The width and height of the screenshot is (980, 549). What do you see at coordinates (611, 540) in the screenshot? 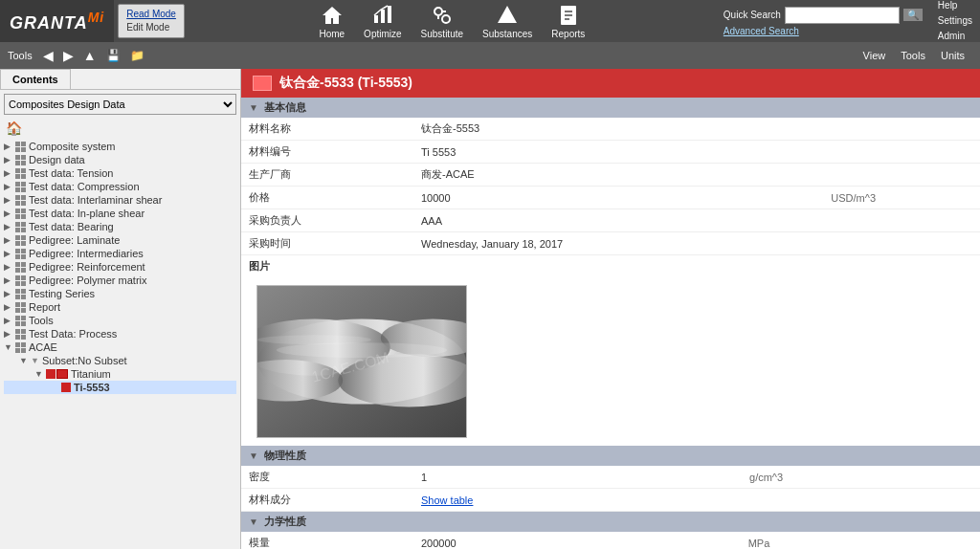
I see `table-row: 模量200000MPa` at bounding box center [611, 540].